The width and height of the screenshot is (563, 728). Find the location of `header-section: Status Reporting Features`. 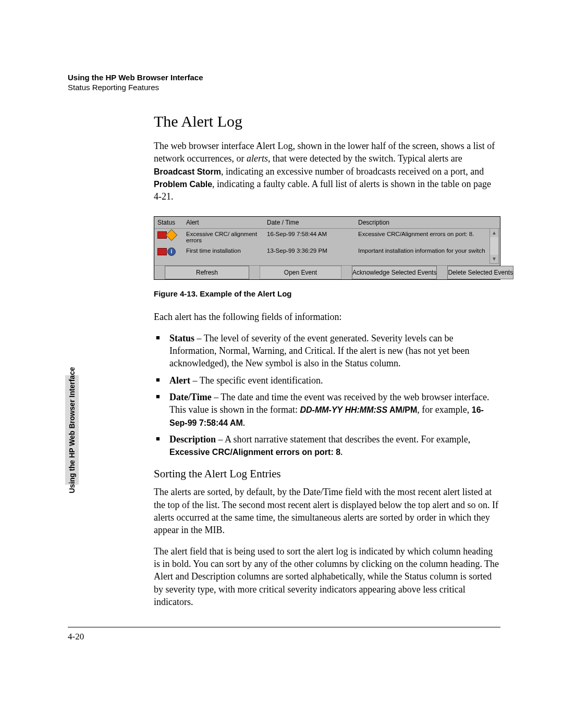

header-section: Status Reporting Features is located at coordinates (284, 88).